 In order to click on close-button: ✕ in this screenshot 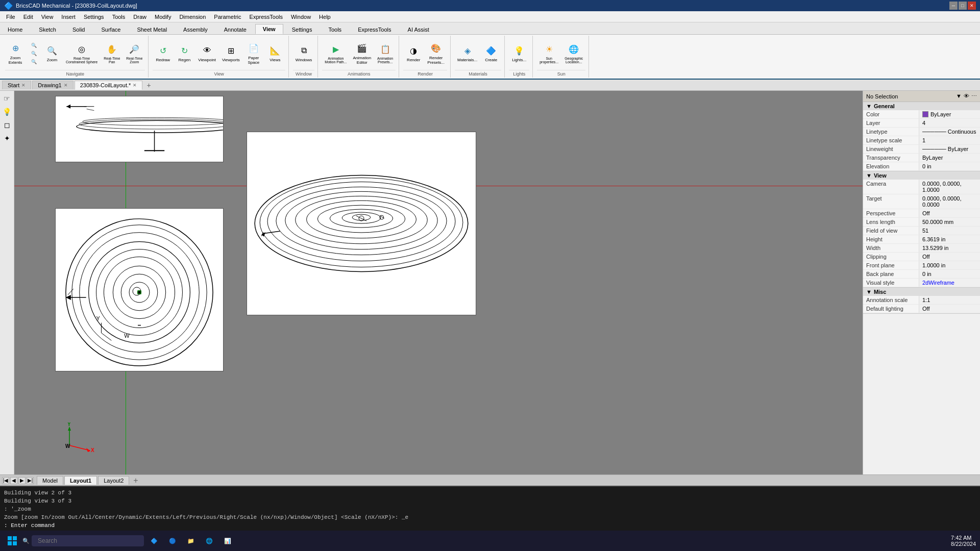, I will do `click(972, 6)`.